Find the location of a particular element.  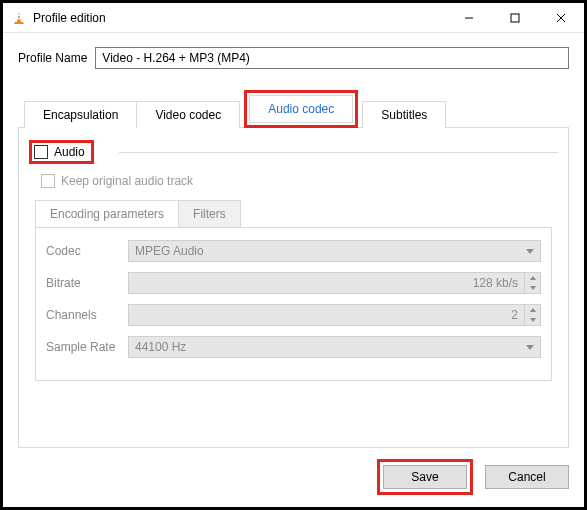

cancel-button: Cancel is located at coordinates (527, 477).